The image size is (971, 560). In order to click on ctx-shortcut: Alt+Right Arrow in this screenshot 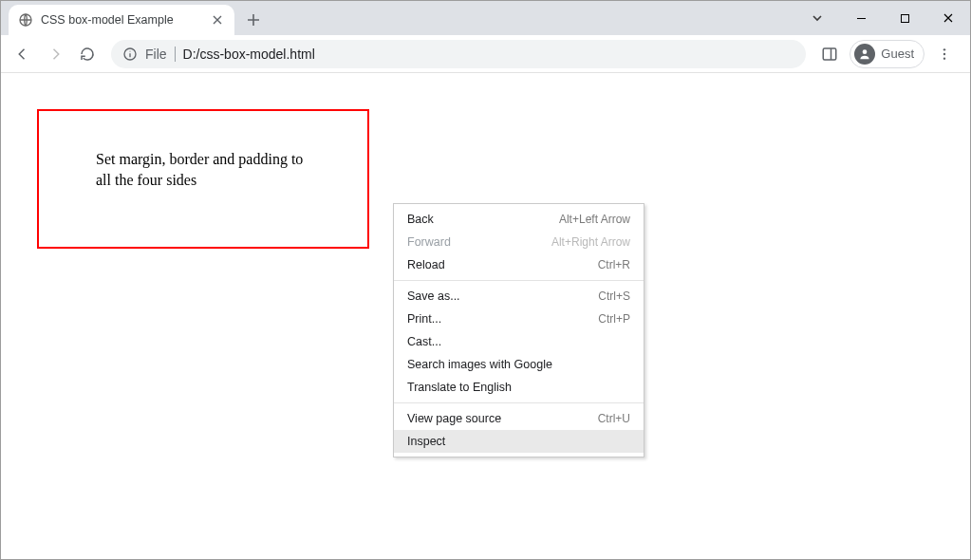, I will do `click(590, 242)`.